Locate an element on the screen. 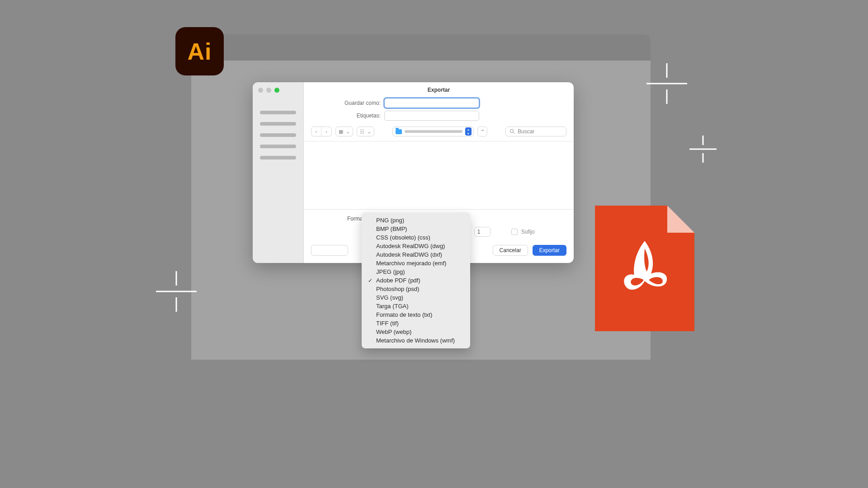 This screenshot has width=868, height=488. format-option-label: BMP (BMP) is located at coordinates (392, 229).